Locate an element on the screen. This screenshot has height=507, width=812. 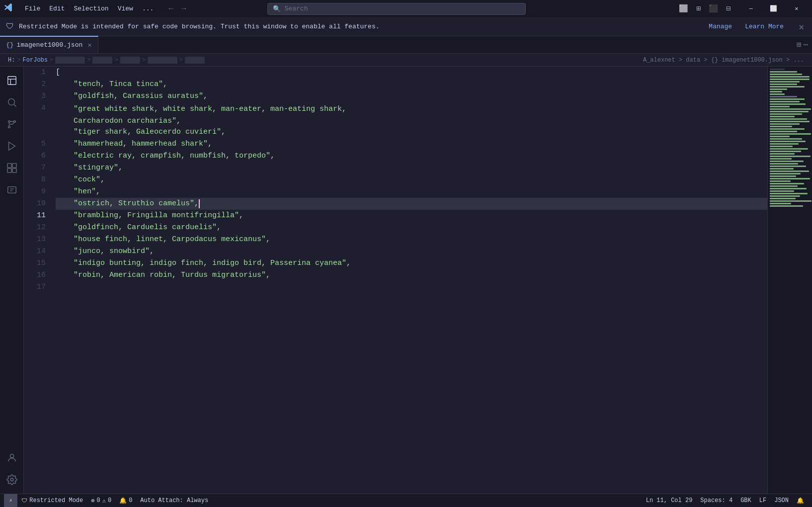
line-ending-item: LF is located at coordinates (763, 501).